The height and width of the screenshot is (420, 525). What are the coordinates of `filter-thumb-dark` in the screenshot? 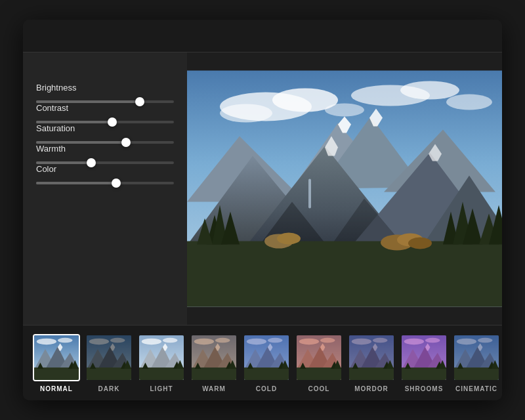 It's located at (109, 358).